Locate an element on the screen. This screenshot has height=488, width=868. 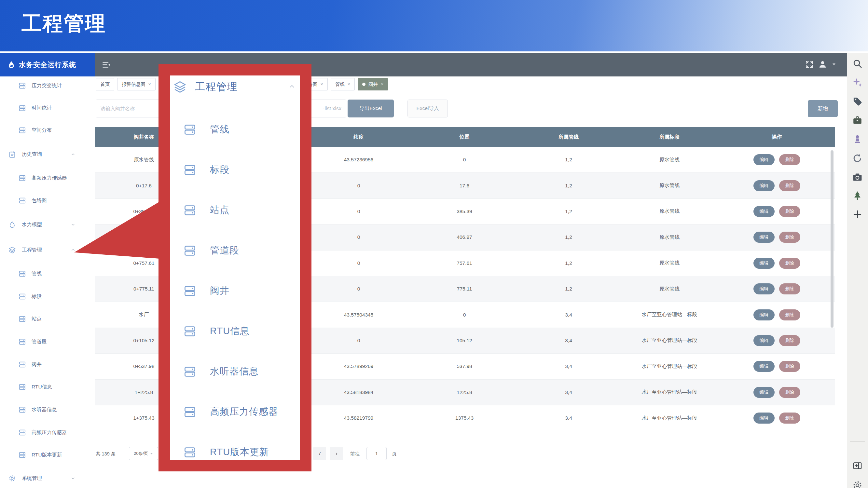
chess-icon is located at coordinates (858, 139).